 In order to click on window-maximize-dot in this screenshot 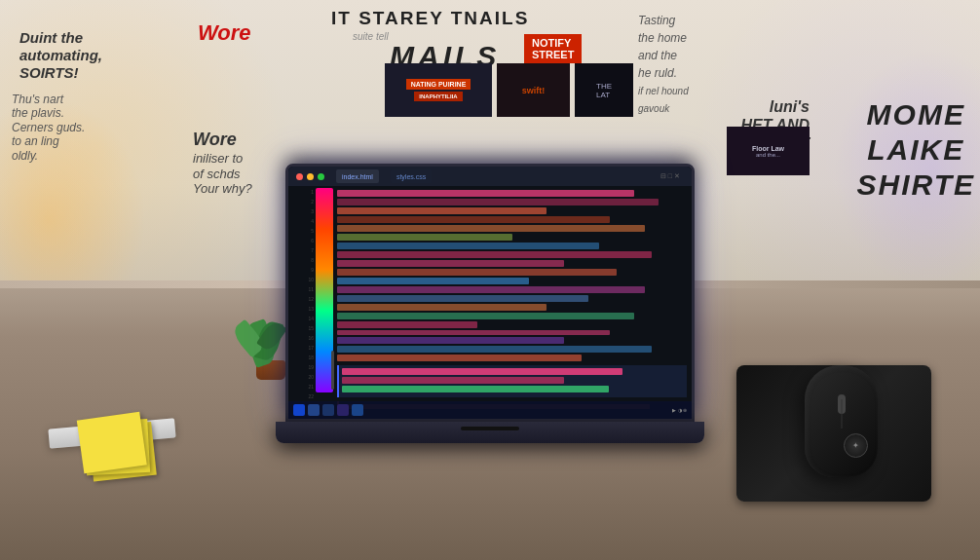, I will do `click(321, 177)`.